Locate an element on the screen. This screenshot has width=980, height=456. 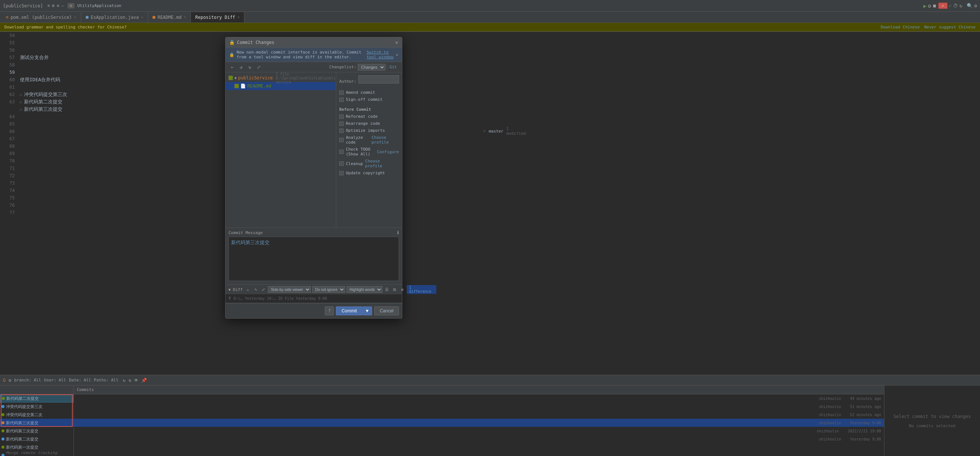
search-top-icon: 🔍 is located at coordinates (970, 6).